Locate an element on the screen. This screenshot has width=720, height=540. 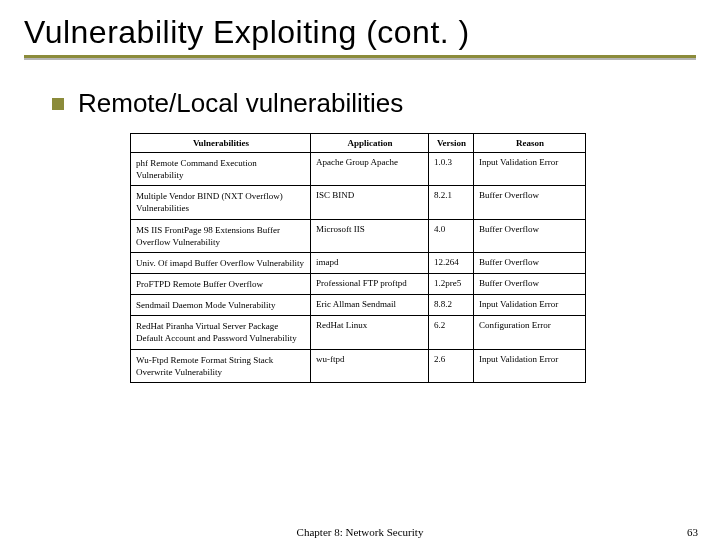
table-row: Sendmail Daemon Mode Vulnerability Eric … is located at coordinates (358, 306).